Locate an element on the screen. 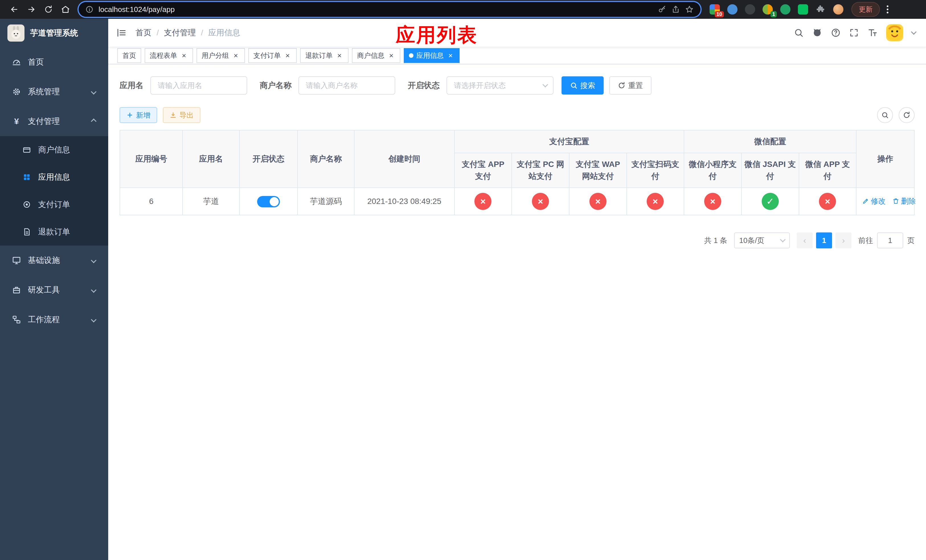  extension-chat-icon is located at coordinates (803, 9).